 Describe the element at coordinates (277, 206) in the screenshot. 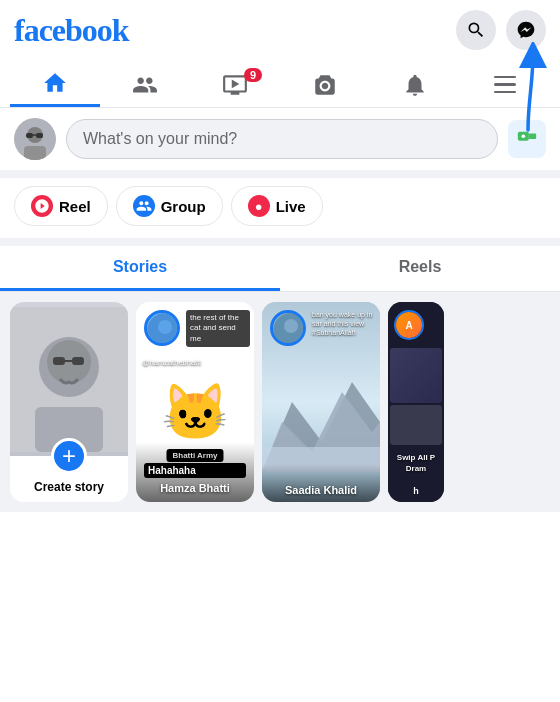

I see `live-button: ● Live` at that location.